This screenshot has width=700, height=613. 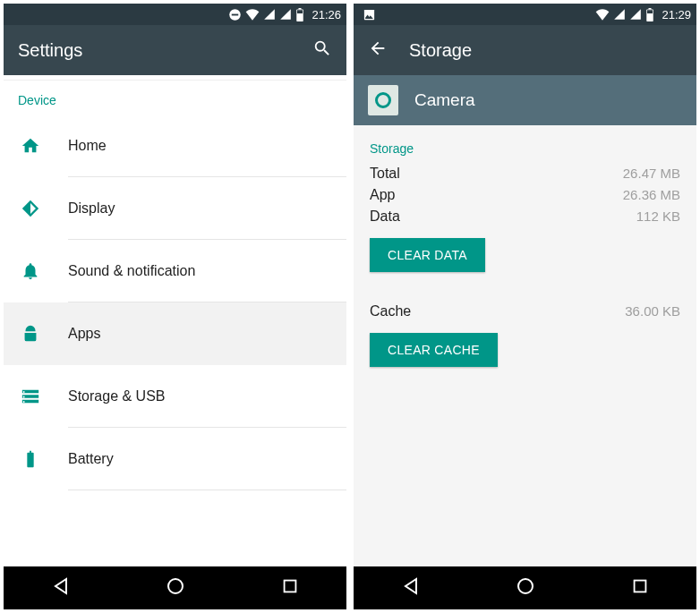 What do you see at coordinates (175, 98) in the screenshot?
I see `section-header: Device` at bounding box center [175, 98].